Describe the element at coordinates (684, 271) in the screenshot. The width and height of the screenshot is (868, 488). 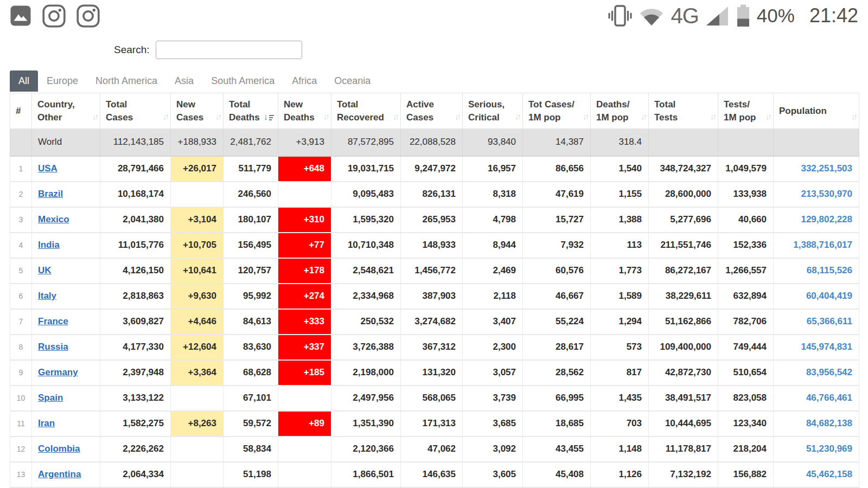
I see `cell-total-tests: 86,272,167` at that location.